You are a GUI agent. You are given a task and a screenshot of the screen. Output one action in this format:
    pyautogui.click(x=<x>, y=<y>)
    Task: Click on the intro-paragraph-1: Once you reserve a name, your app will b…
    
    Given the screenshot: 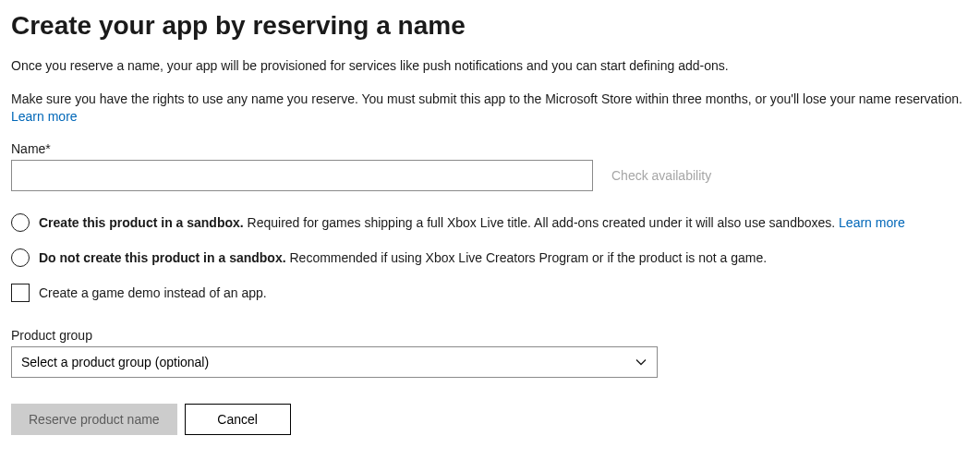 What is the action you would take?
    pyautogui.click(x=490, y=67)
    